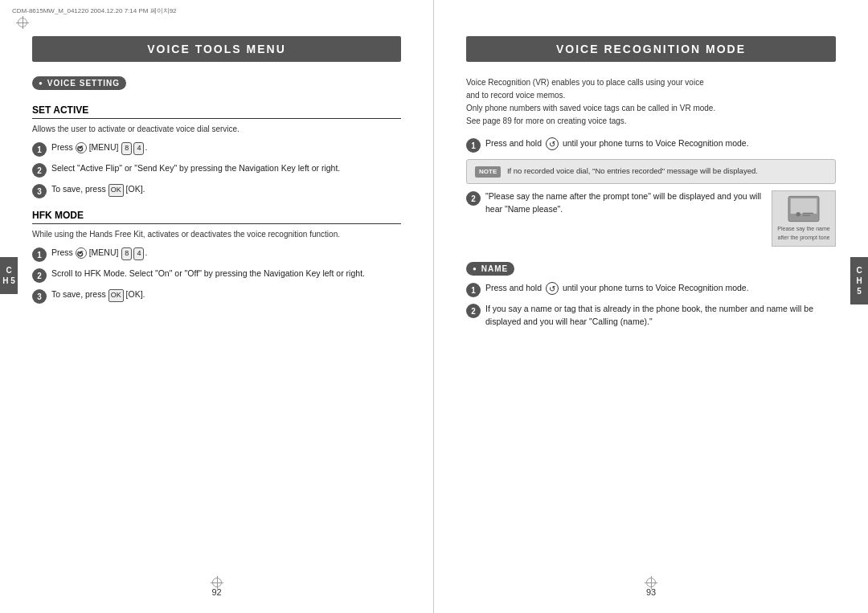 The width and height of the screenshot is (868, 613). What do you see at coordinates (552, 144) in the screenshot?
I see `mic-icon-1: ↺` at bounding box center [552, 144].